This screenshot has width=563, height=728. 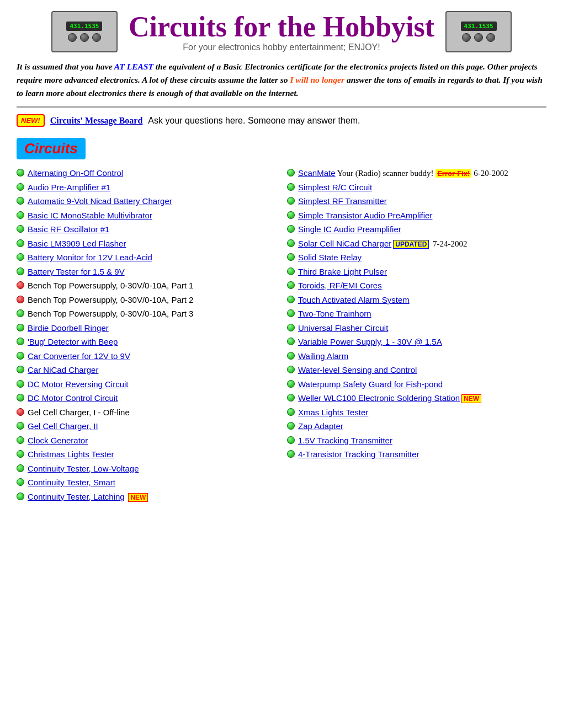 What do you see at coordinates (417, 427) in the screenshot?
I see `list-item: Zap Adapter` at bounding box center [417, 427].